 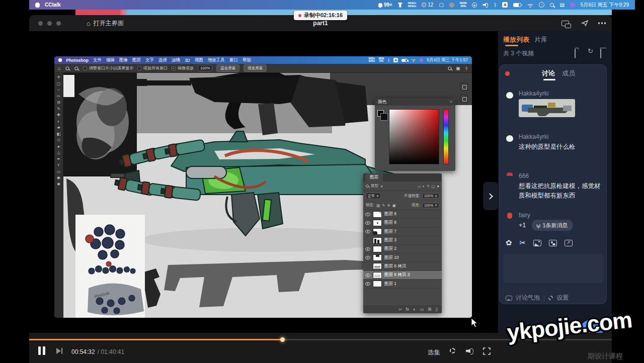 I want to click on progress-knob, so click(x=283, y=340).